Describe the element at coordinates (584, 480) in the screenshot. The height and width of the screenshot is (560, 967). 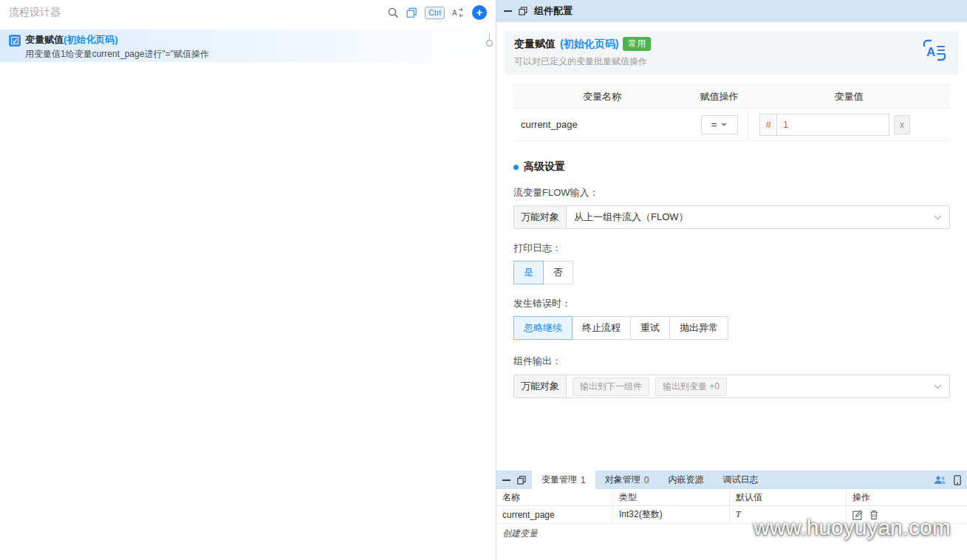
I see `tab-count: 1` at that location.